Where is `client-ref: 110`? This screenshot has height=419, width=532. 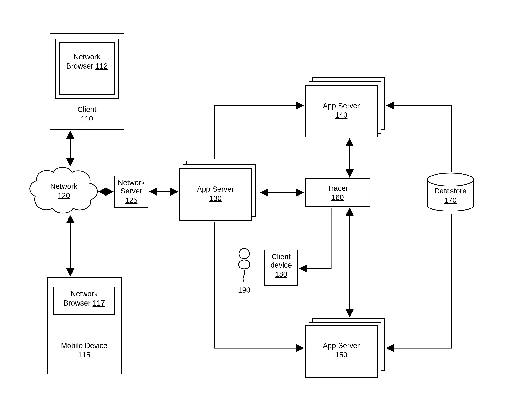 client-ref: 110 is located at coordinates (87, 119).